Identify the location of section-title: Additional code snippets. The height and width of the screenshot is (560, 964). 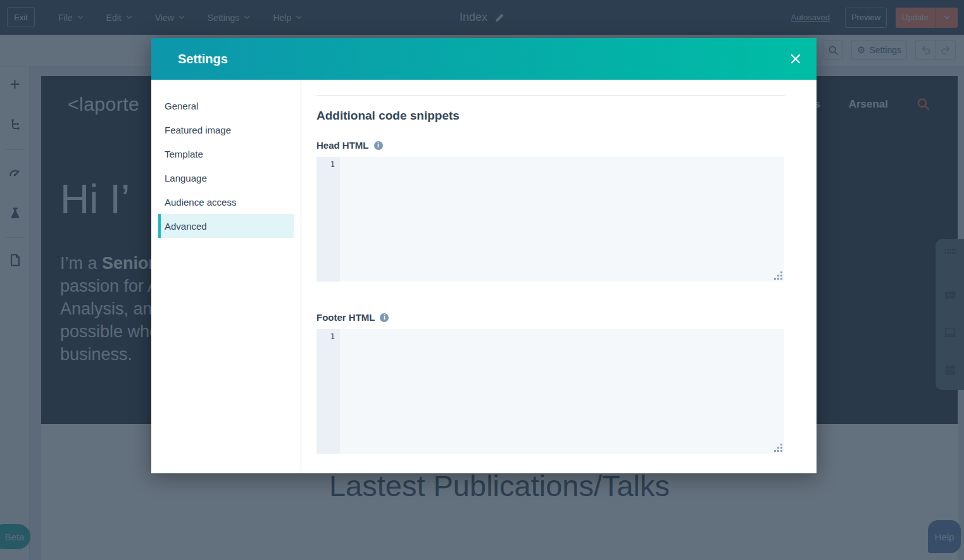
(567, 116).